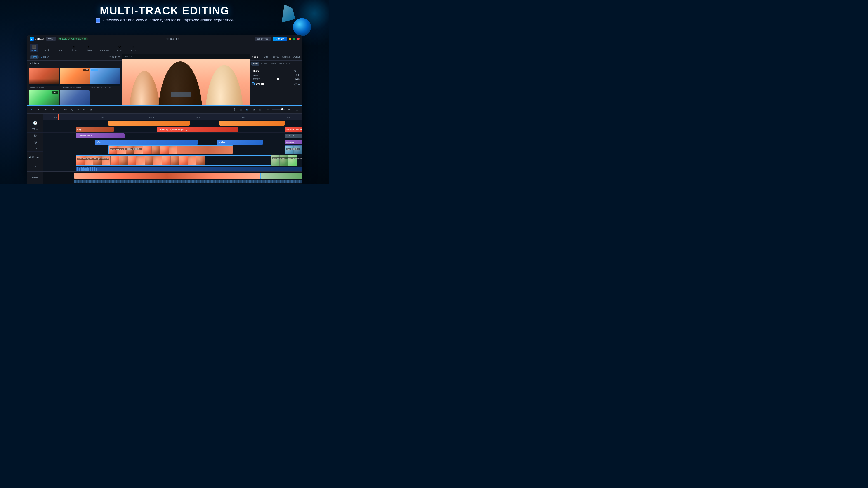  Describe the element at coordinates (255, 57) in the screenshot. I see `tab-visual: Visual` at that location.